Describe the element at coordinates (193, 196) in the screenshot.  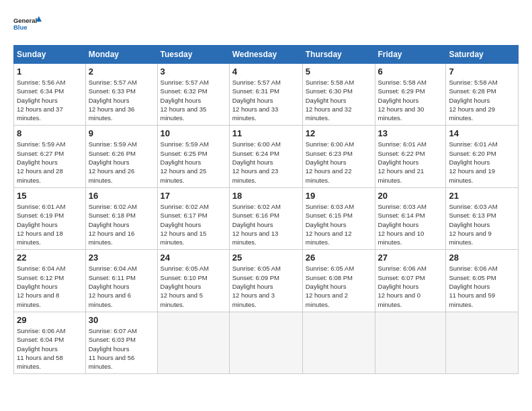
I see `day-number: 17` at that location.